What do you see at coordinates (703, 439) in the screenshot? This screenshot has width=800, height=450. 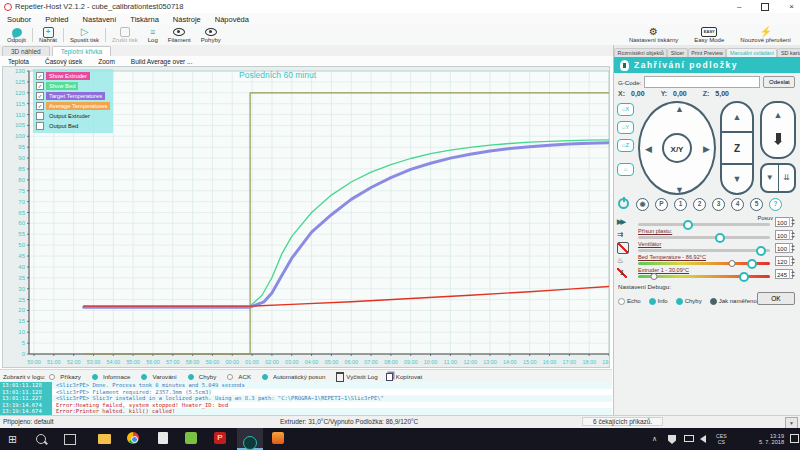 I see `tray-volume-icon` at bounding box center [703, 439].